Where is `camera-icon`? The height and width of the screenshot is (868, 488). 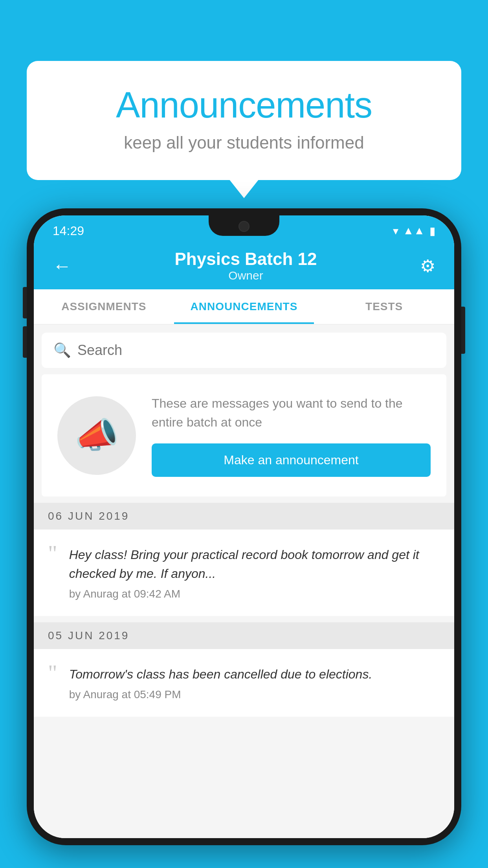 camera-icon is located at coordinates (244, 226).